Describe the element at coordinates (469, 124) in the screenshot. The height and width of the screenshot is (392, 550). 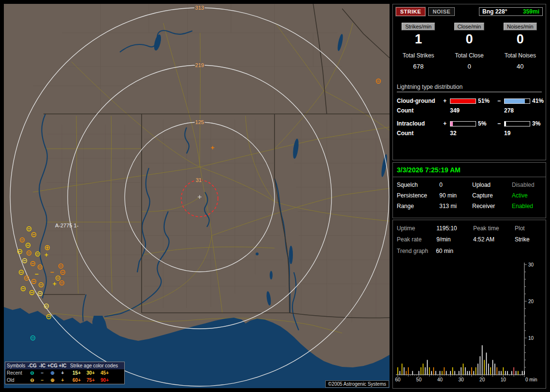
I see `intracloud-row: Intracloud + 5% − 3%` at that location.